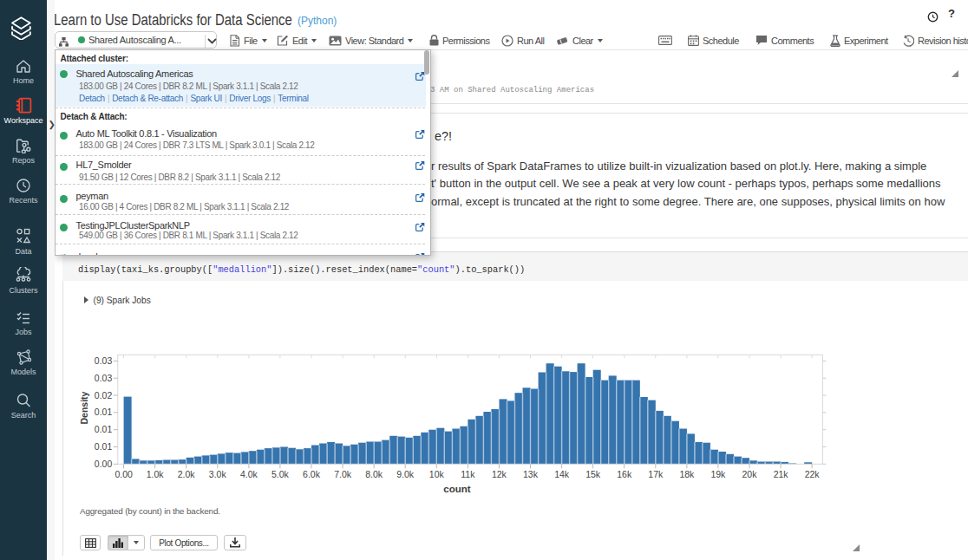  What do you see at coordinates (625, 474) in the screenshot?
I see `svg-text: 16k` at bounding box center [625, 474].